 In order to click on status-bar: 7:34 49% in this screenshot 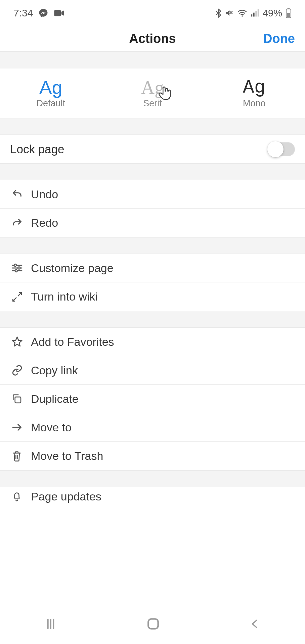, I will do `click(152, 13)`.